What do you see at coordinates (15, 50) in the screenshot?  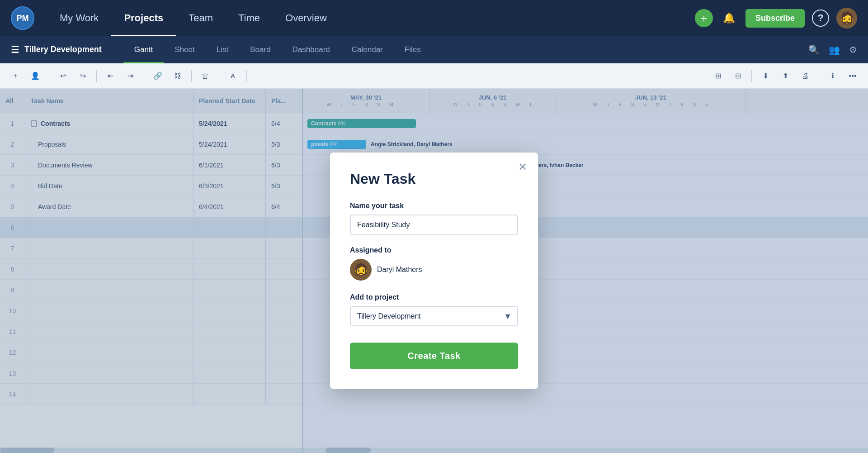 I see `hamburger-icon: ☰` at bounding box center [15, 50].